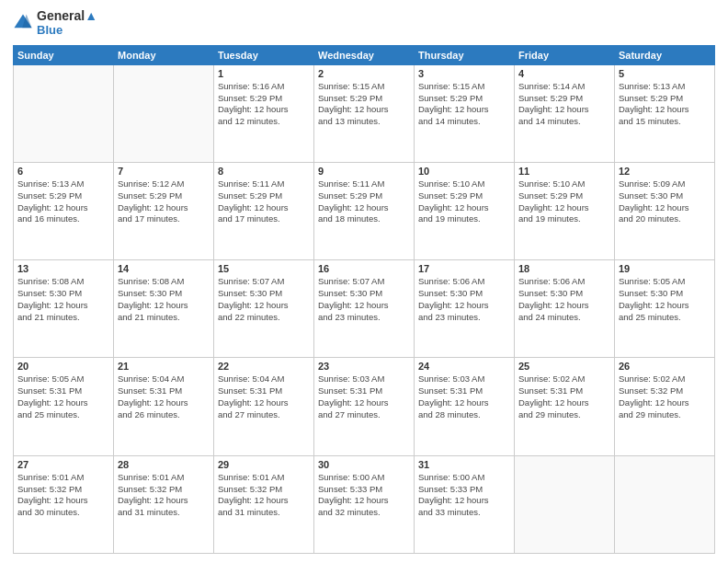 The height and width of the screenshot is (563, 728). What do you see at coordinates (64, 55) in the screenshot?
I see `weekday-header: Sunday` at bounding box center [64, 55].